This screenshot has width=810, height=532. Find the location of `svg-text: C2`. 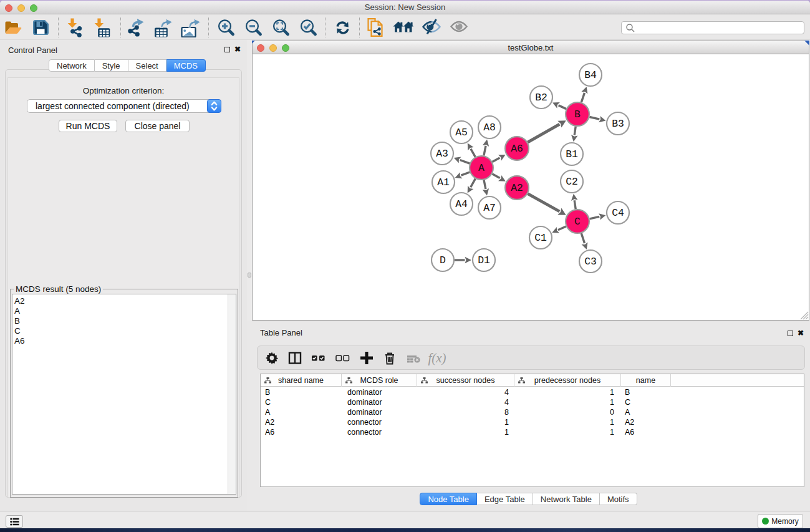

svg-text: C2 is located at coordinates (572, 182).